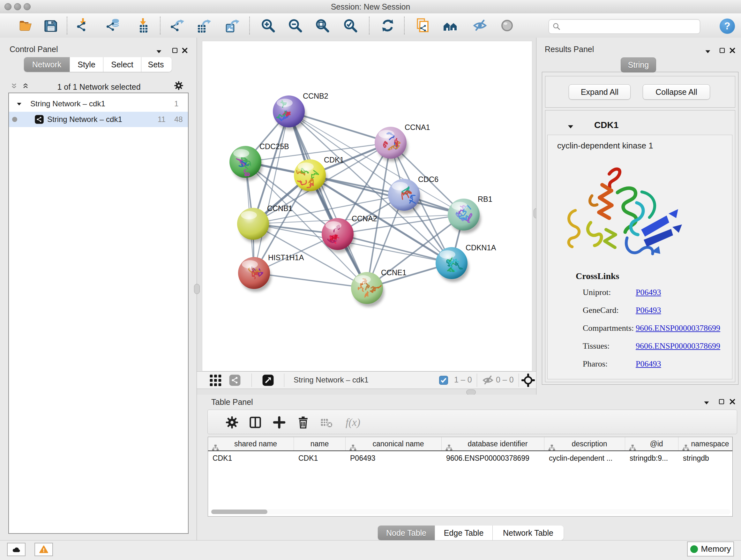  I want to click on new-network-from-selection-button, so click(423, 25).